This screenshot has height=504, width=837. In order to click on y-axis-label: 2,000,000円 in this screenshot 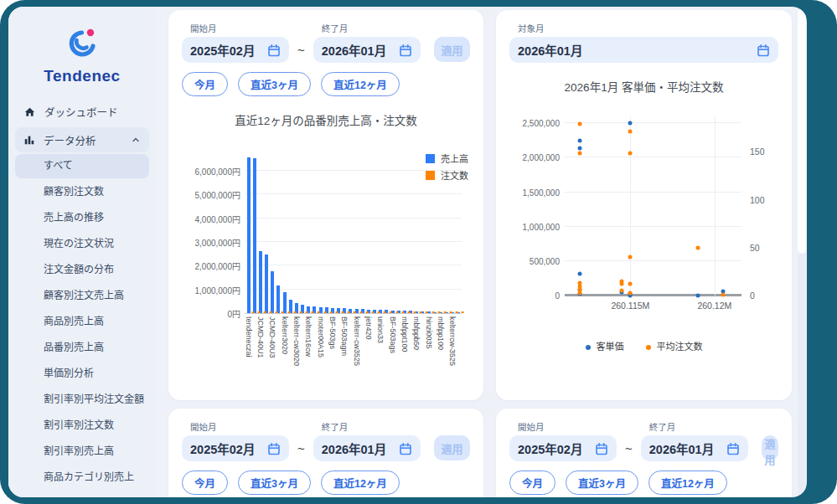, I will do `click(211, 266)`.